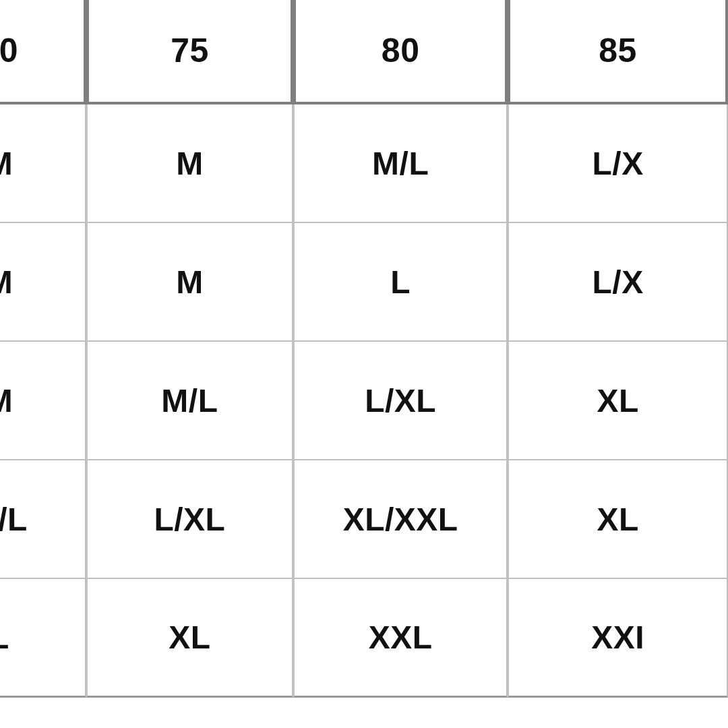 This screenshot has height=728, width=728. Describe the element at coordinates (400, 53) in the screenshot. I see `col-header-80: 80` at that location.